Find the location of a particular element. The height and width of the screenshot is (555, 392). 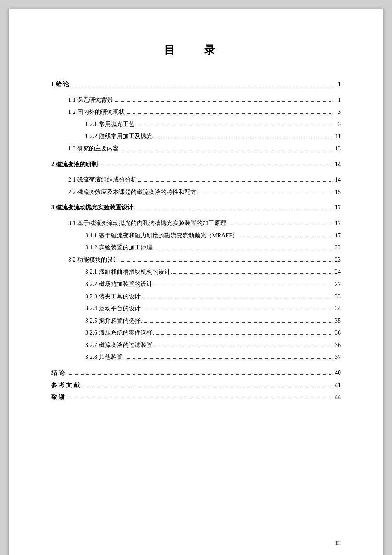

toc-page-3.2.5: 35 is located at coordinates (337, 321).